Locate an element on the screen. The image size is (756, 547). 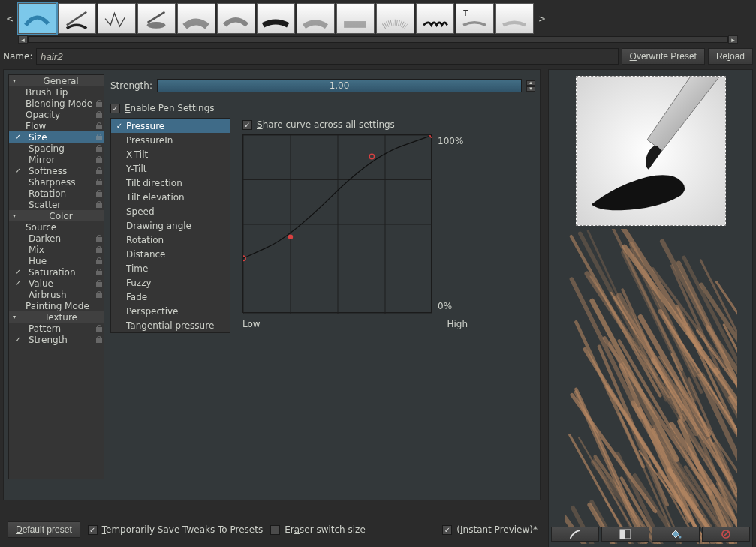
reload-button: Reload is located at coordinates (730, 56).